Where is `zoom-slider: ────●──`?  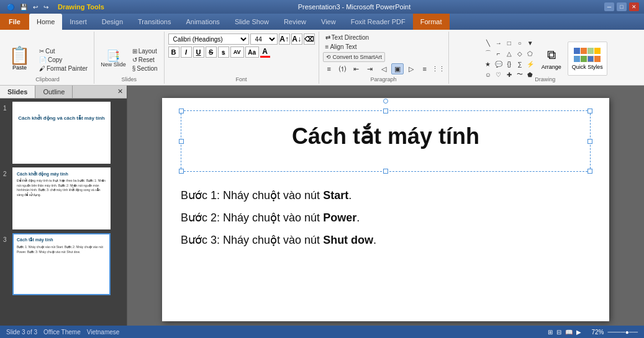
zoom-slider: ────●── is located at coordinates (622, 332).